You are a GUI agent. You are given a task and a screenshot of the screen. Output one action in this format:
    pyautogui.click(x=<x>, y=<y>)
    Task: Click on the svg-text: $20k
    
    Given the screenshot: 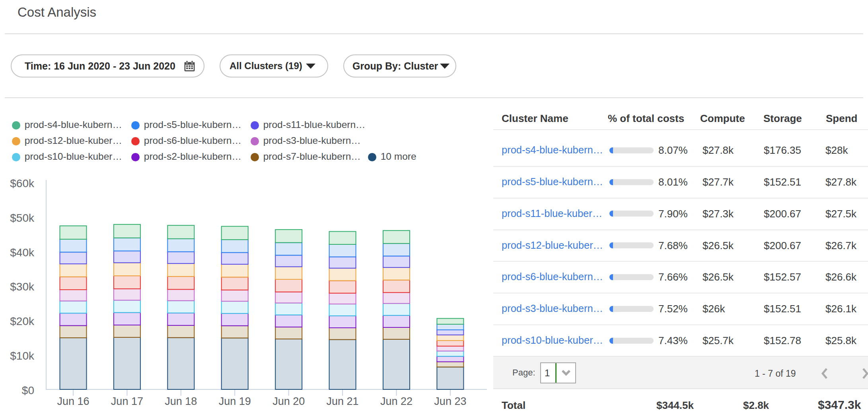 What is the action you would take?
    pyautogui.click(x=22, y=321)
    